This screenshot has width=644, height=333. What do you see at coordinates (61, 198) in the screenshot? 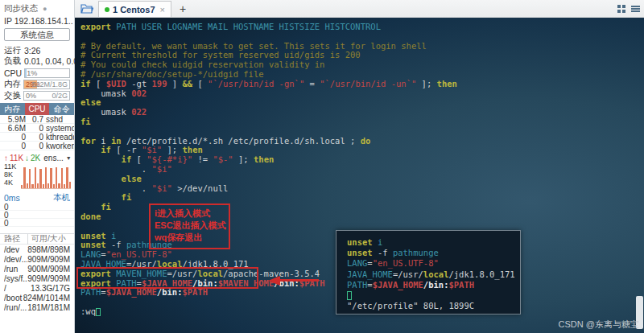
I see `ping-target: 本机` at bounding box center [61, 198].